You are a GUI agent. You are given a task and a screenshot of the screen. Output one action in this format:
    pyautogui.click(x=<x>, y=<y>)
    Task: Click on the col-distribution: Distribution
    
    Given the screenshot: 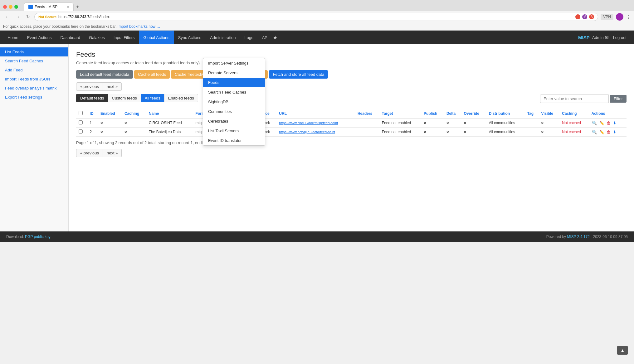 What is the action you would take?
    pyautogui.click(x=505, y=114)
    